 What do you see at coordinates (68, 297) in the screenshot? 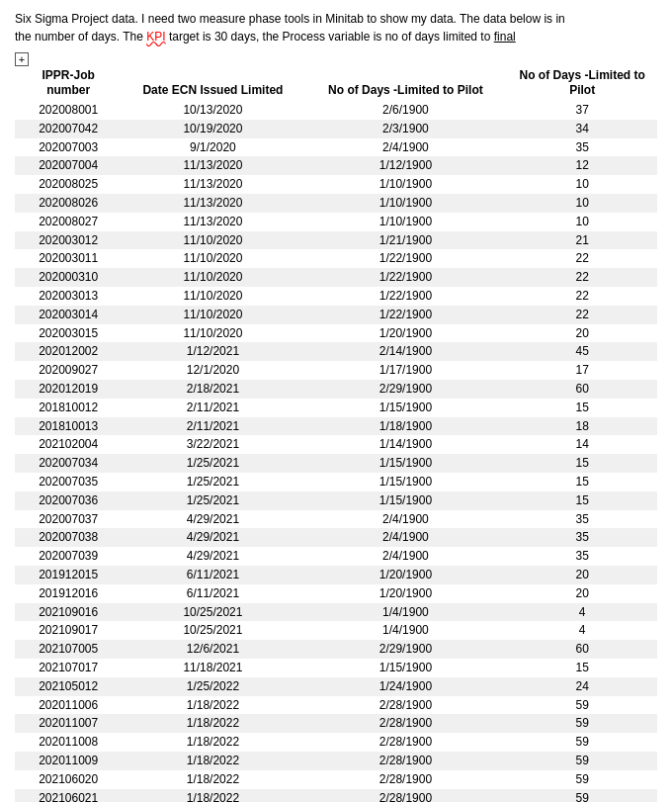
I see `table-cell: 202003013` at bounding box center [68, 297].